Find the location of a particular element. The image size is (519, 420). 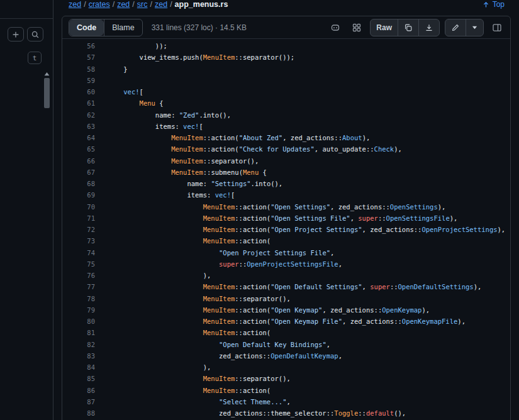

code-text: "Open Project Settings File", is located at coordinates (215, 253).